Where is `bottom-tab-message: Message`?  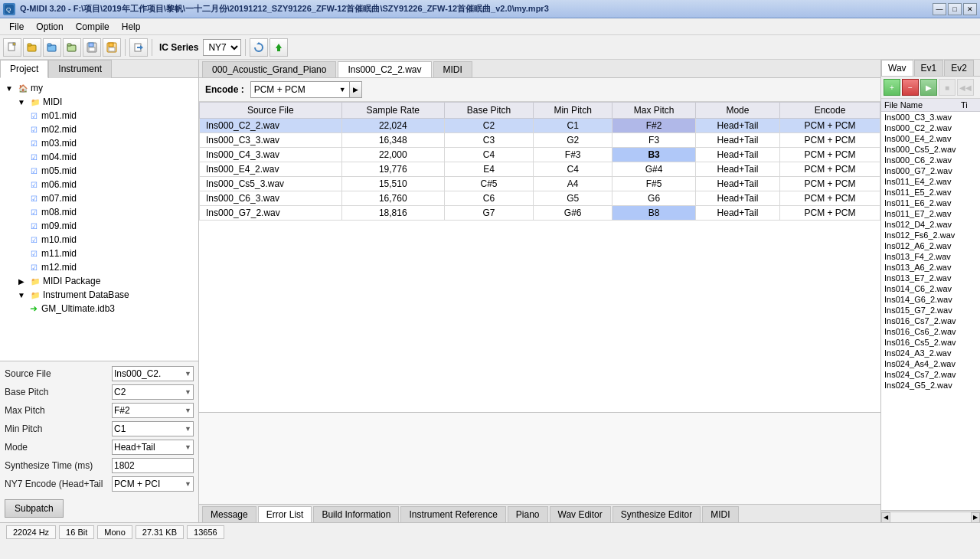 bottom-tab-message: Message is located at coordinates (230, 515).